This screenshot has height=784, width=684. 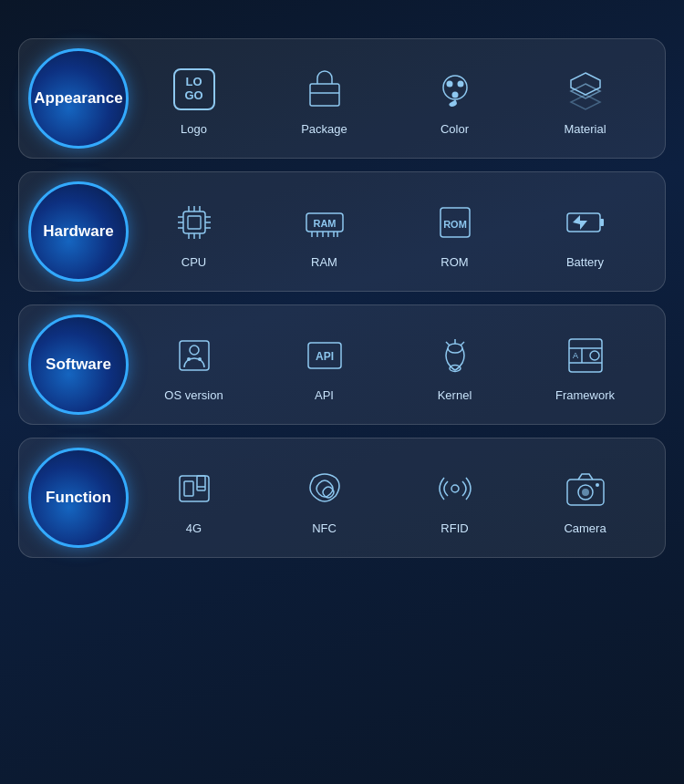 What do you see at coordinates (455, 89) in the screenshot?
I see `color-icon` at bounding box center [455, 89].